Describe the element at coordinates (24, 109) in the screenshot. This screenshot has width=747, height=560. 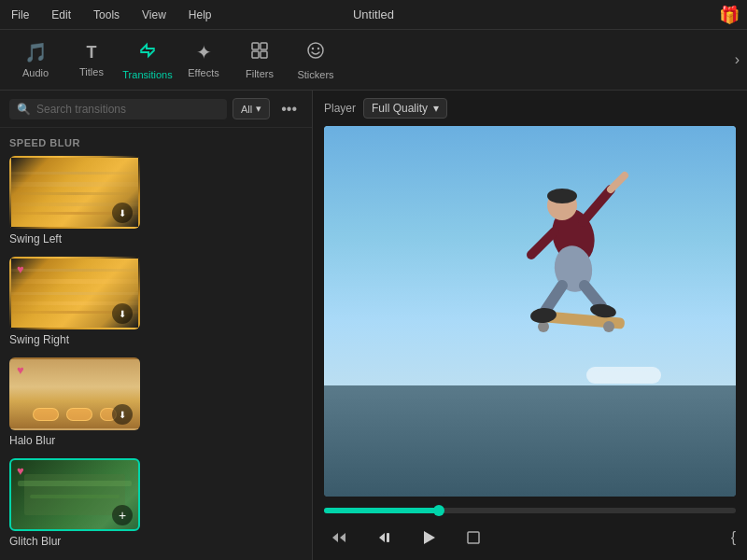
I see `search-icon: 🔍` at that location.